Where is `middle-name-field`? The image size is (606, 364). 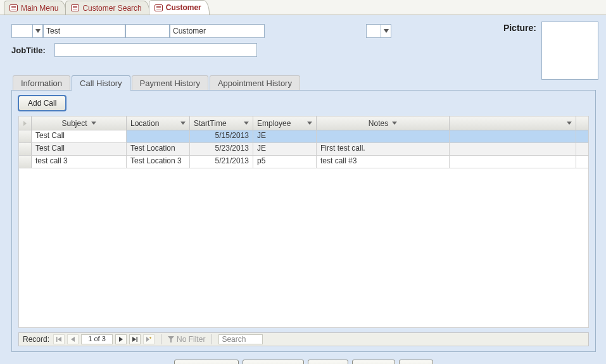 middle-name-field is located at coordinates (148, 31).